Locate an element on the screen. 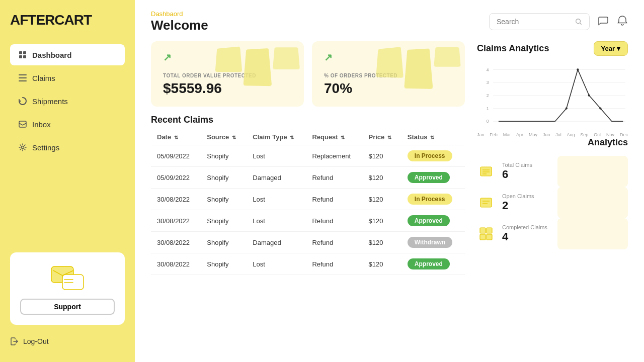 This screenshot has width=644, height=362. col-date: Date ⇅ is located at coordinates (176, 137).